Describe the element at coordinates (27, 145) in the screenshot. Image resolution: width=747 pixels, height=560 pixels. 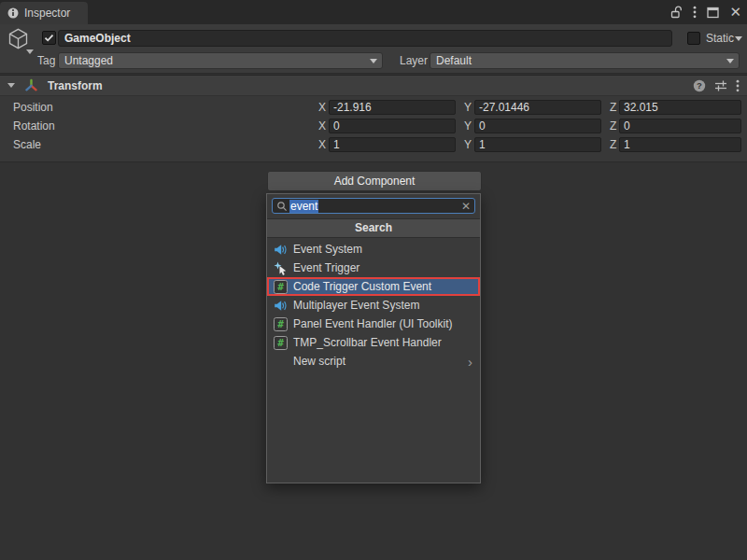
I see `scale-label: Scale` at that location.